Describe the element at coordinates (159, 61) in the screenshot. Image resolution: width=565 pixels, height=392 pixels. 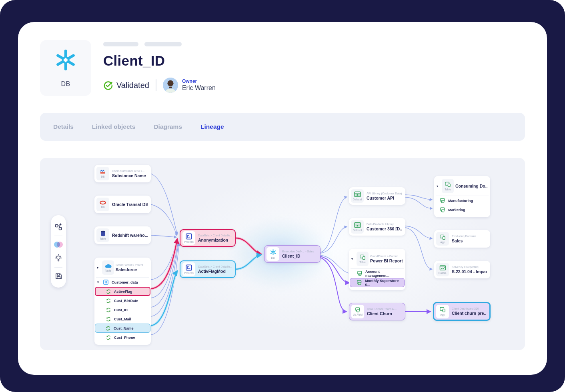
I see `page-title: Client_ID` at that location.